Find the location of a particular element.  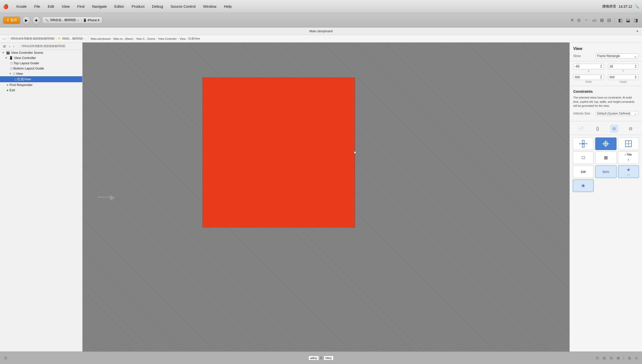

editor-assistant-btn: ⊞ is located at coordinates (602, 20).